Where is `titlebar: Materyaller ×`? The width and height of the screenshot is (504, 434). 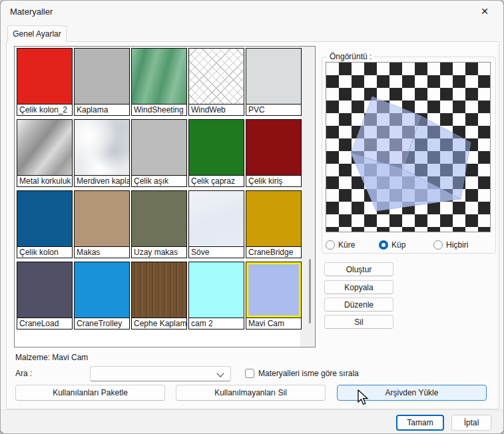
titlebar: Materyaller × is located at coordinates (252, 13).